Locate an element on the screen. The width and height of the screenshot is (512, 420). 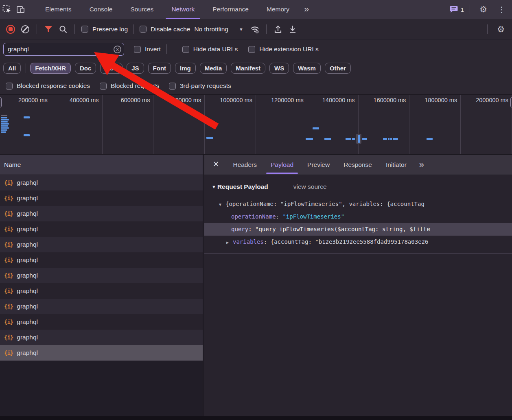
tab-elements: Elements is located at coordinates (59, 10).